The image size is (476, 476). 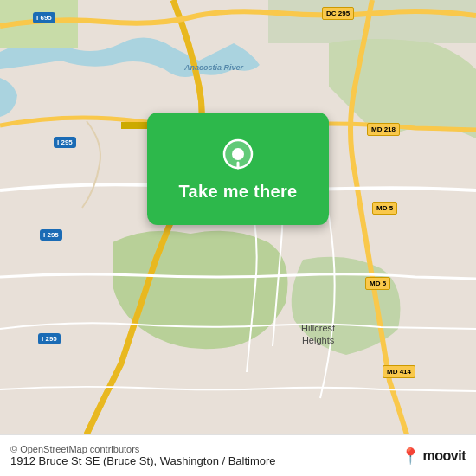 What do you see at coordinates (399, 372) in the screenshot?
I see `road-label-md414: MD 414` at bounding box center [399, 372].